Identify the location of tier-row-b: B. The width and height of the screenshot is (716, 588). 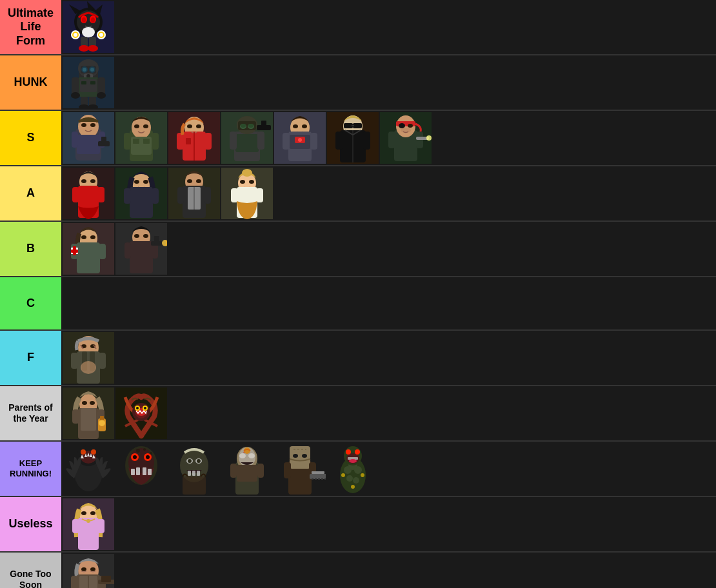
(358, 250).